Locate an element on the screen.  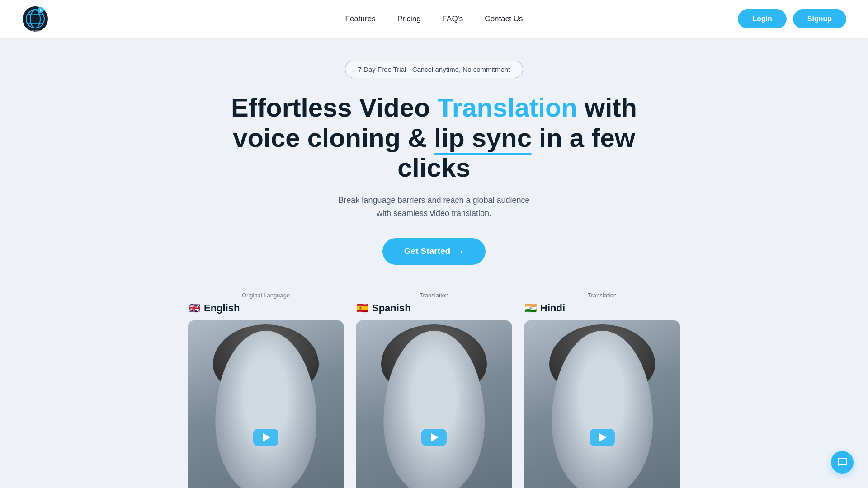
get-started-button: Get Started → is located at coordinates (434, 251).